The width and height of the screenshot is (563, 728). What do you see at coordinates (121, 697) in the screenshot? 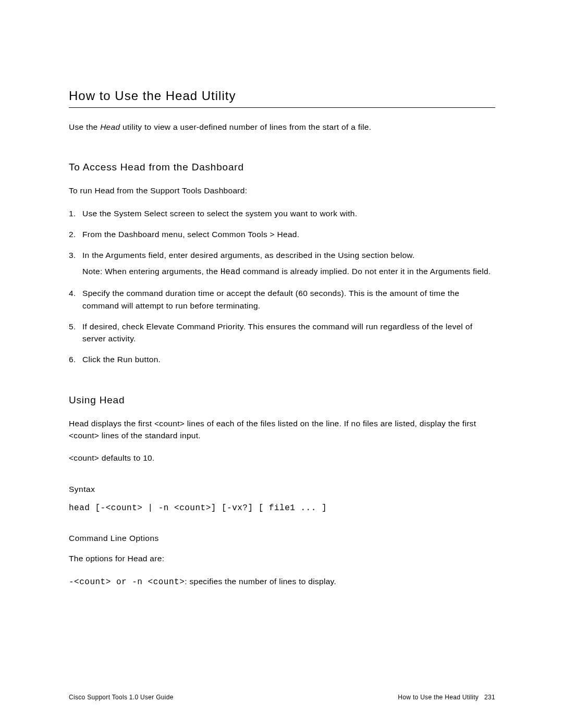
I see `footer-left: Cisco Support Tools 1.0 User Guide` at bounding box center [121, 697].